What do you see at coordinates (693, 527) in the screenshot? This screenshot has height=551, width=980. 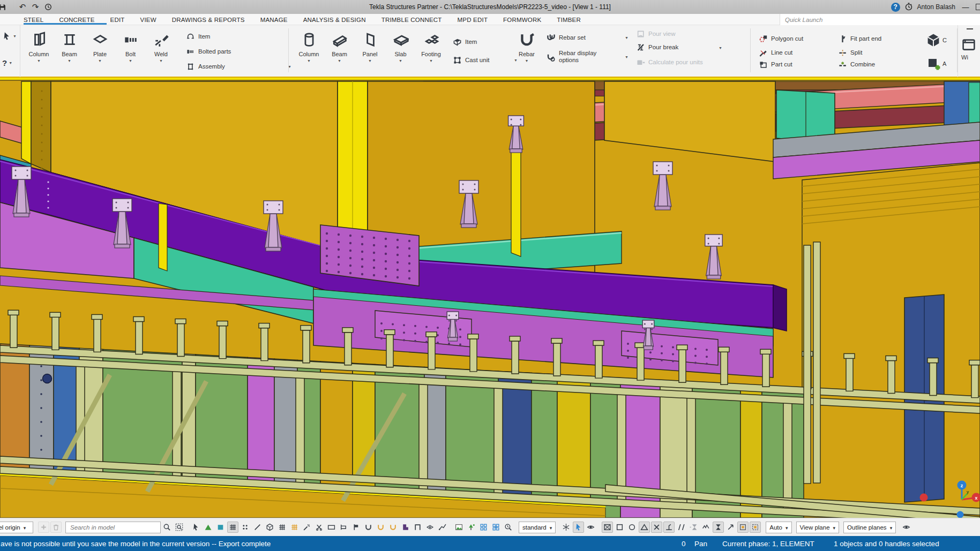 I see `snap-extension-icon` at bounding box center [693, 527].